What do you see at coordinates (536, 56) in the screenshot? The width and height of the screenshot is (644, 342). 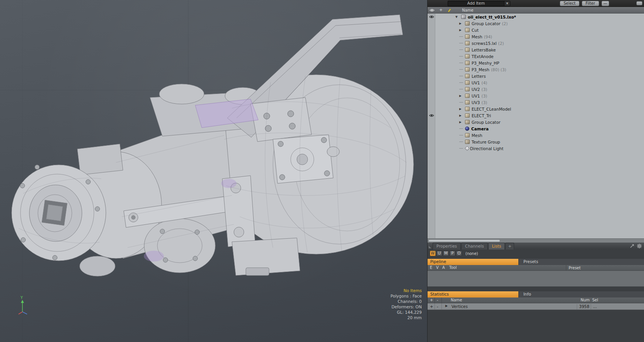 I see `list-item: TExtAnode` at bounding box center [536, 56].